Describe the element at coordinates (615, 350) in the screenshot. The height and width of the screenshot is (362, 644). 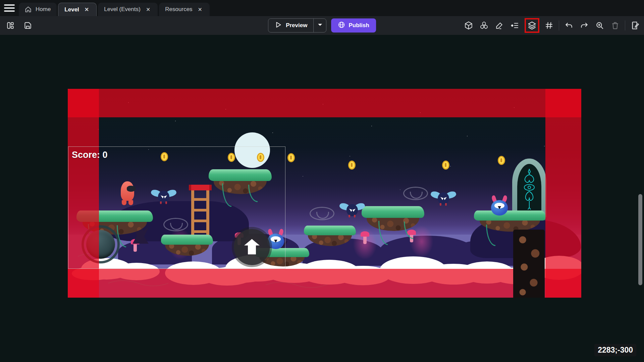
I see `cursor-coordinates: 2283;-300` at that location.